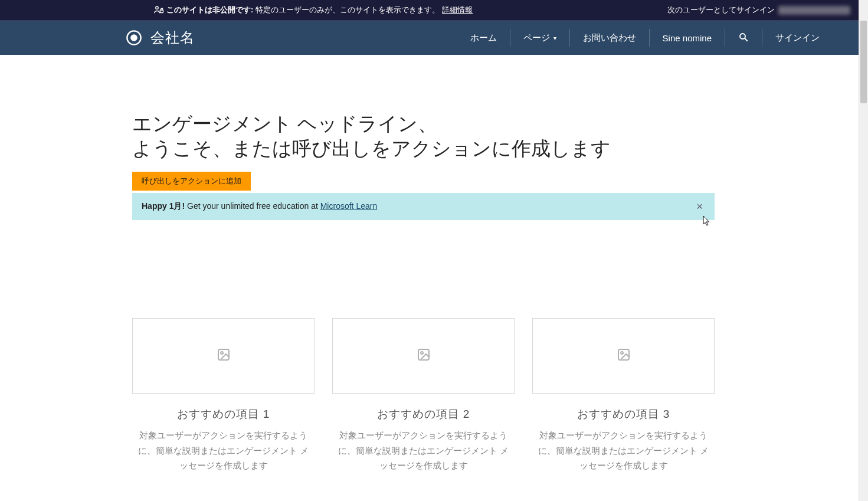 This screenshot has height=501, width=868. Describe the element at coordinates (798, 38) in the screenshot. I see `nav-signin-label: サインイン` at that location.